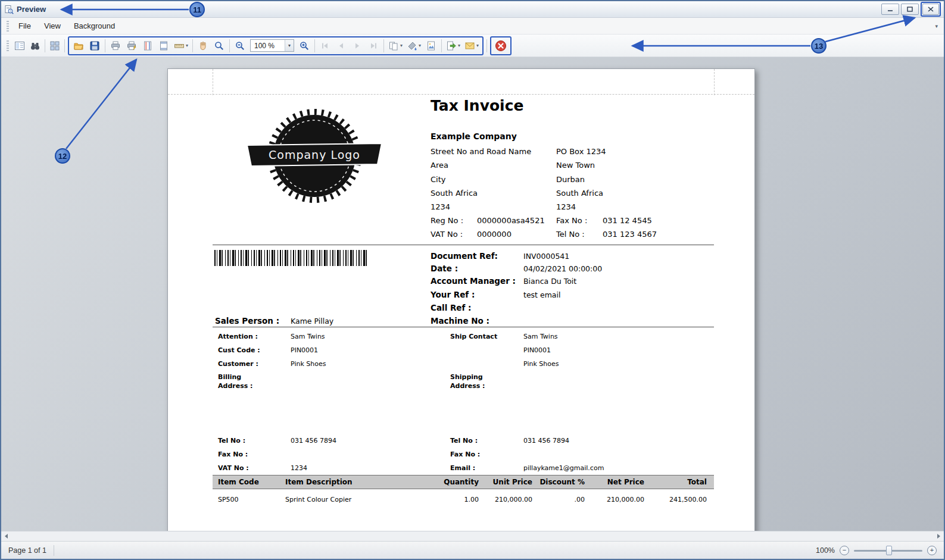 Image resolution: width=945 pixels, height=560 pixels. I want to click on company-tel-value: 031 123 4567, so click(630, 234).